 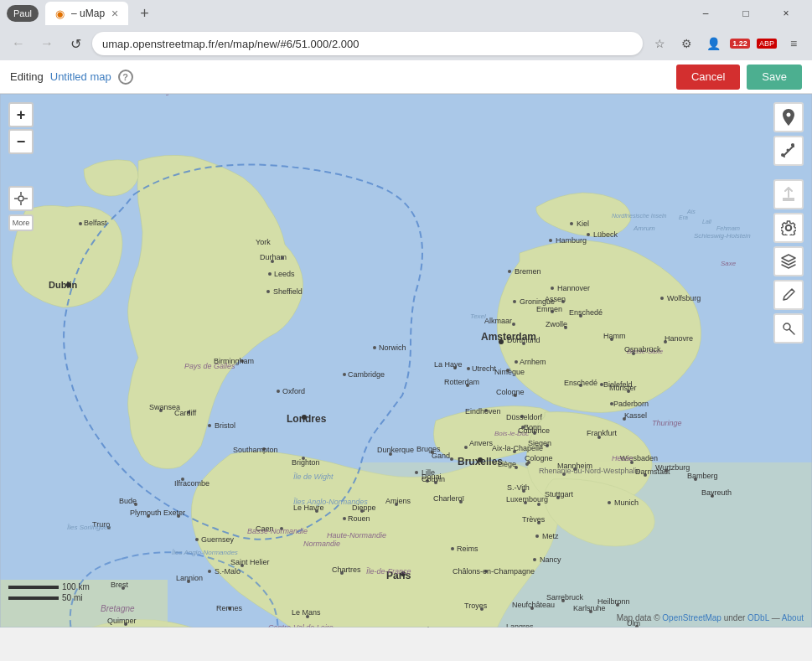 I want to click on more-button: More, so click(x=21, y=223).